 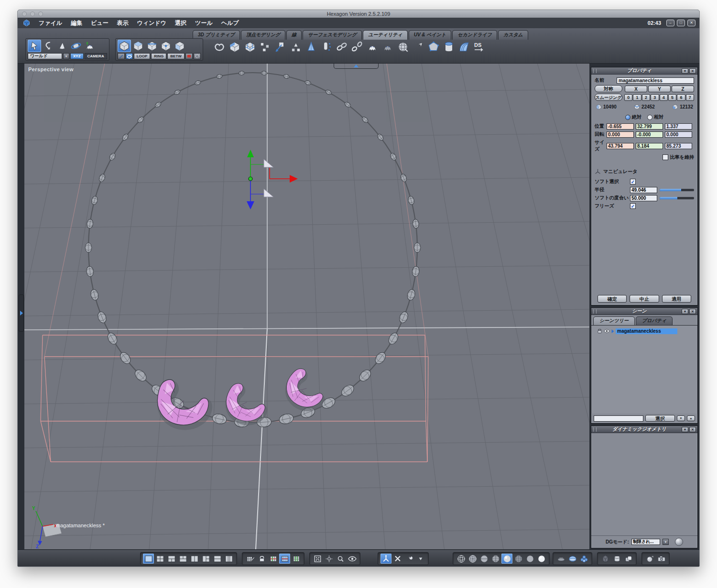 What do you see at coordinates (654, 321) in the screenshot?
I see `scene-properties-tab: プロパティ` at bounding box center [654, 321].